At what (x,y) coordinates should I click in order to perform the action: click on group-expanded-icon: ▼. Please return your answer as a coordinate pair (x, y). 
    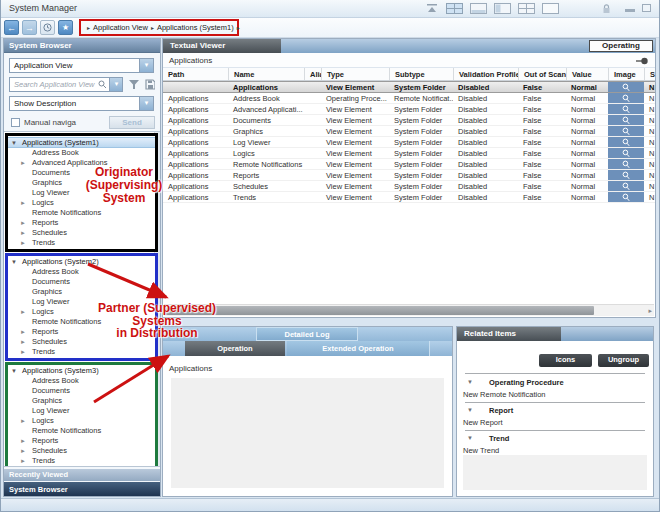
    Looking at the image, I should click on (470, 382).